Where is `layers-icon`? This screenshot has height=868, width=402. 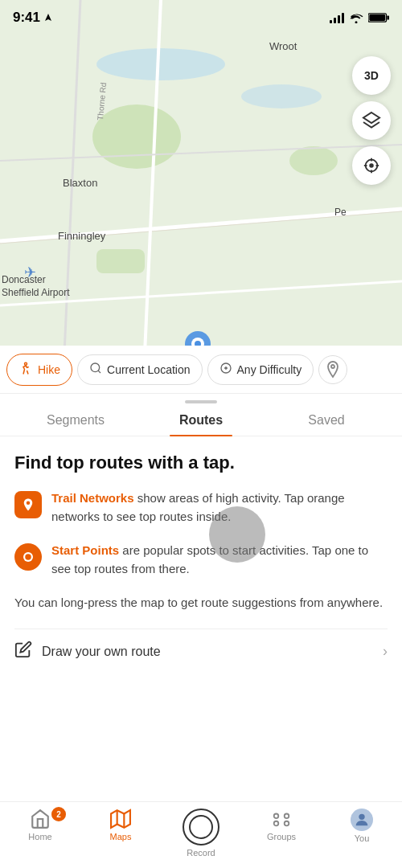
layers-icon is located at coordinates (371, 121).